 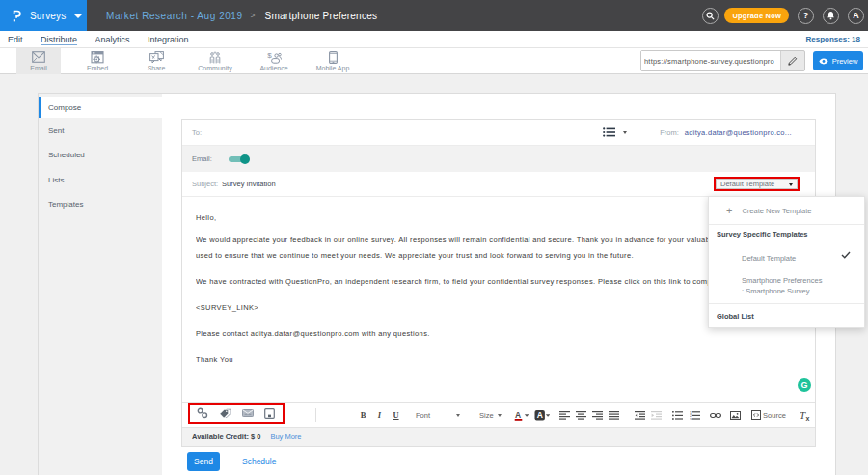 I want to click on insert-tag-icon, so click(x=225, y=413).